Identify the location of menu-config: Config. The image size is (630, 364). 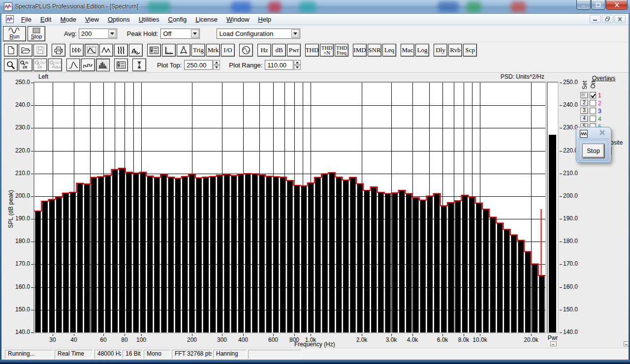
(178, 20).